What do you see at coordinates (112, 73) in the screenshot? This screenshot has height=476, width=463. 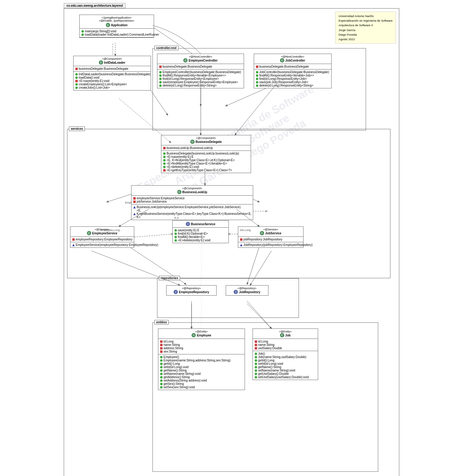 I see `initdataloader-class: «@Component» C InitDataLoader businessDe…` at bounding box center [112, 73].